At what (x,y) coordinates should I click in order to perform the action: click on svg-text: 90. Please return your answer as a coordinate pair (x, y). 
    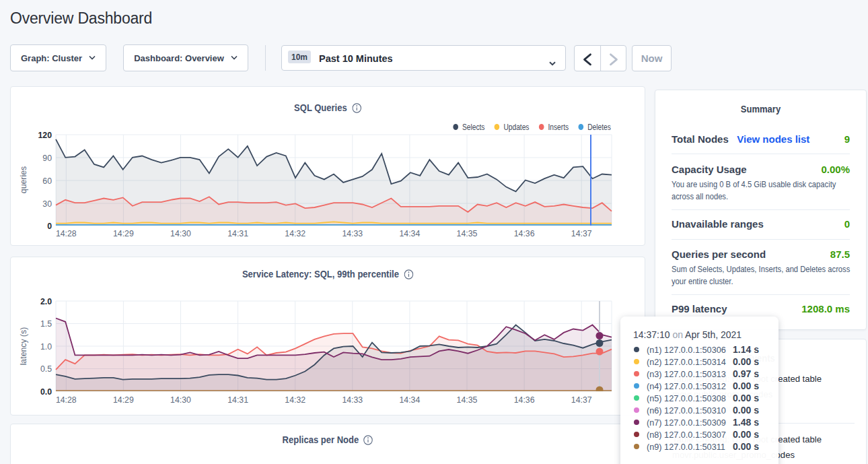
    Looking at the image, I should click on (47, 158).